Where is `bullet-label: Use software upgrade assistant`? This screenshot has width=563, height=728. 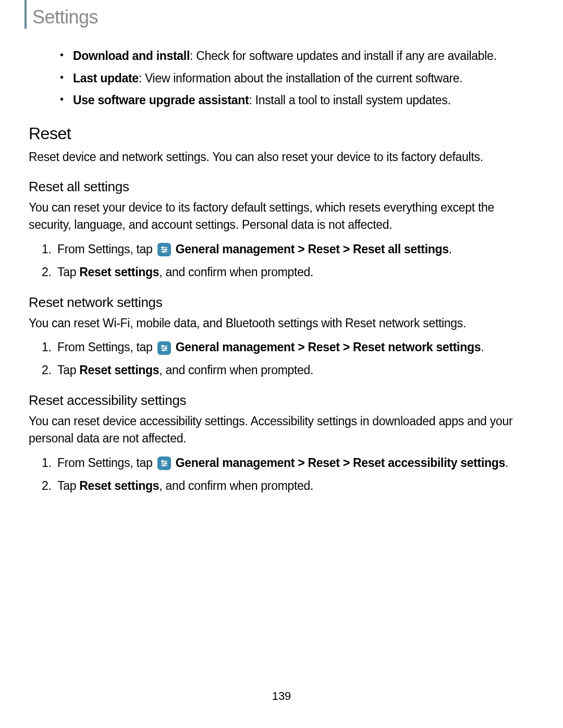 bullet-label: Use software upgrade assistant is located at coordinates (161, 100).